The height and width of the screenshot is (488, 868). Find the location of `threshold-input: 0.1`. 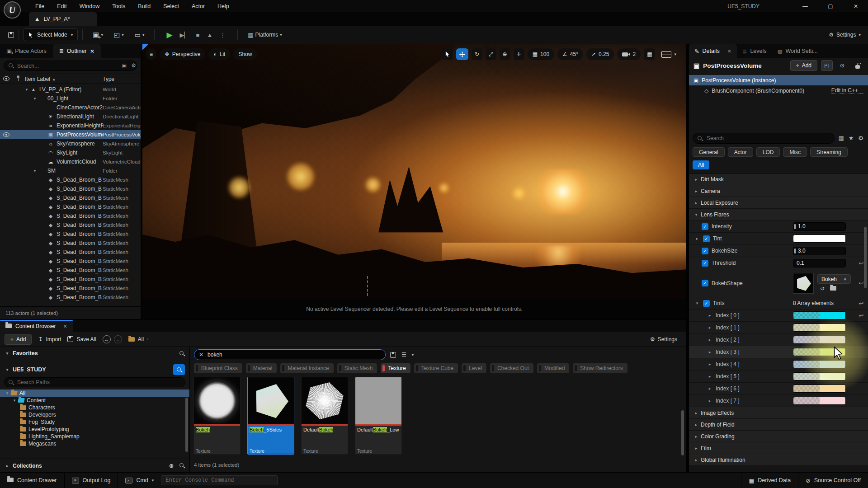

threshold-input: 0.1 is located at coordinates (819, 263).